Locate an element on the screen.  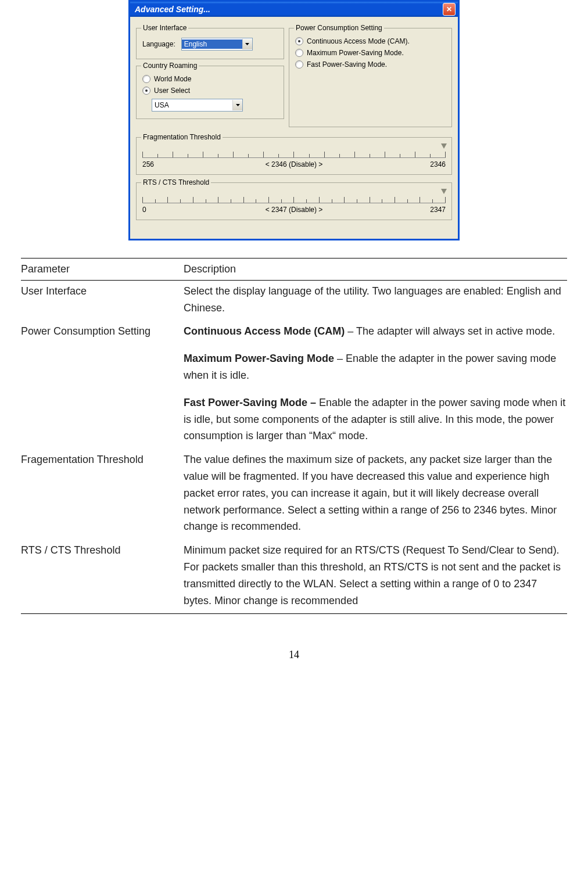
table-row: User Interface Select the display langua… is located at coordinates (294, 300).